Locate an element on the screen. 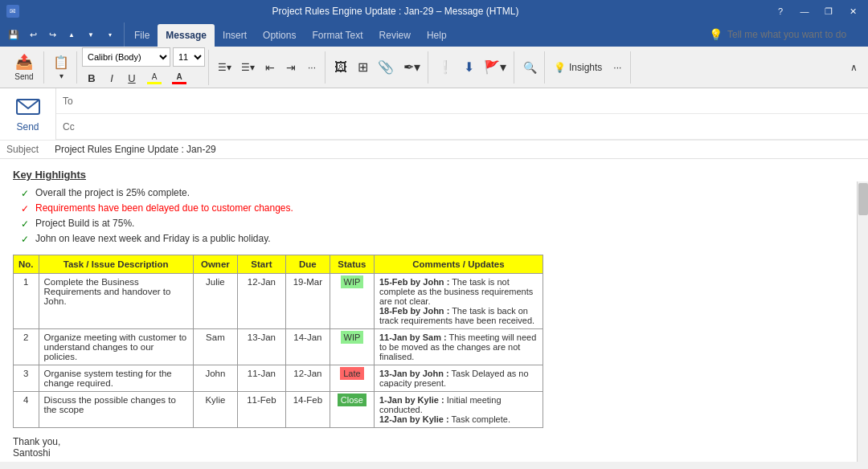  cell-comments-2: 11-Jan by Sam : This meeting will need t… is located at coordinates (458, 347).